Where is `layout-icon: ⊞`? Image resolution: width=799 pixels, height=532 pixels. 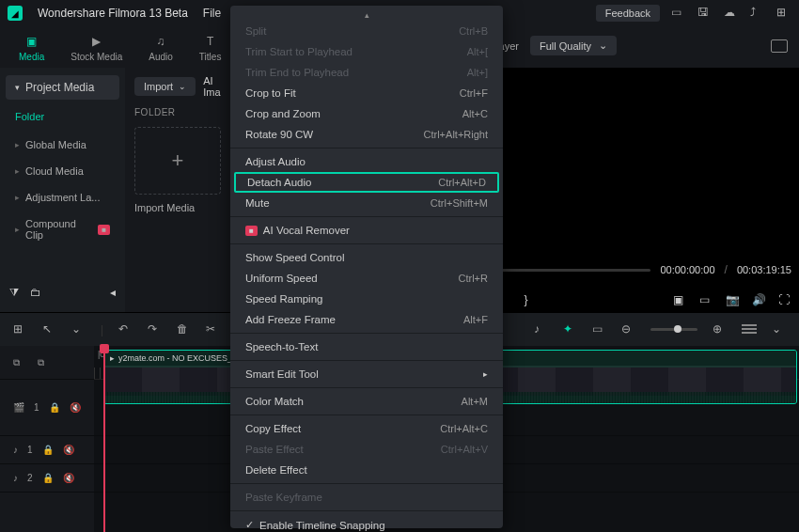 layout-icon: ⊞ is located at coordinates (21, 329).